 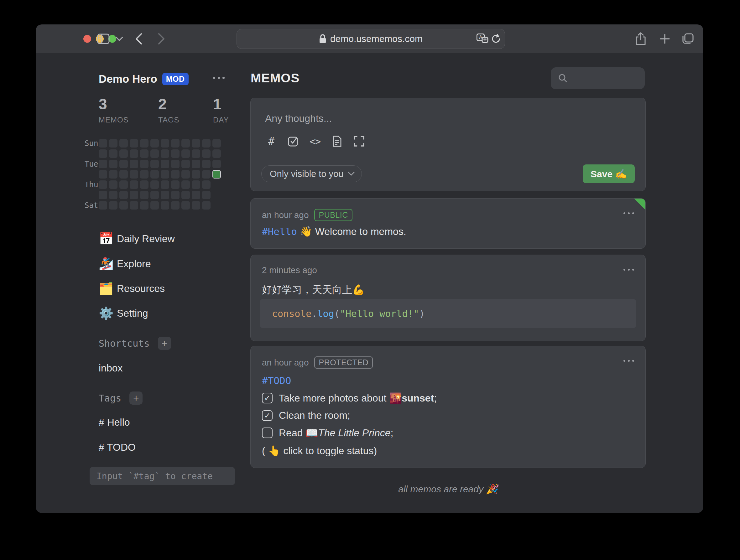 I want to click on tag-icon: #, so click(x=271, y=141).